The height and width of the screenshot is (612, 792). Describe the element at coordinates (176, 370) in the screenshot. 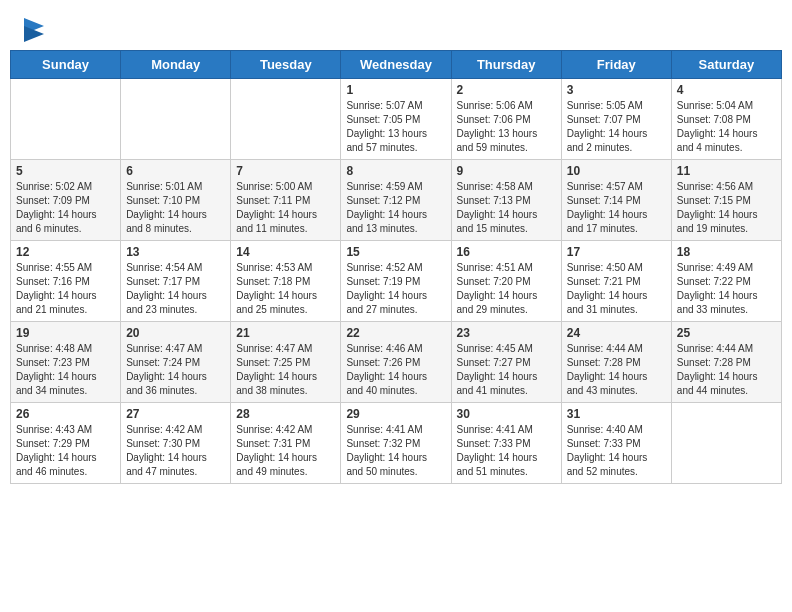

I see `day-info: Sunrise: 4:47 AMSunset: 7:24 PMDaylight:…` at that location.